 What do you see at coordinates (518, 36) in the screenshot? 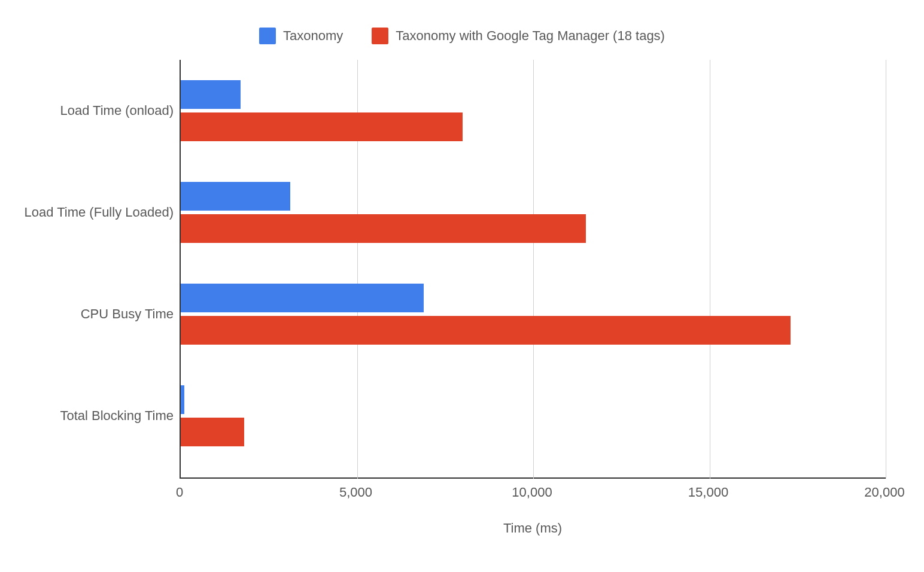
I see `legend-item-1: Taxonomy with Google Tag Manager (18 tag…` at bounding box center [518, 36].